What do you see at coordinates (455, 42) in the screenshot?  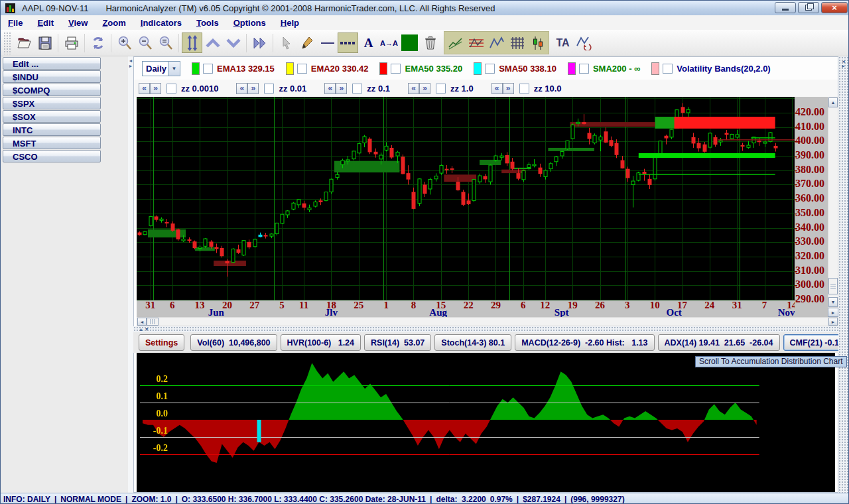 I see `trend-tool-button` at bounding box center [455, 42].